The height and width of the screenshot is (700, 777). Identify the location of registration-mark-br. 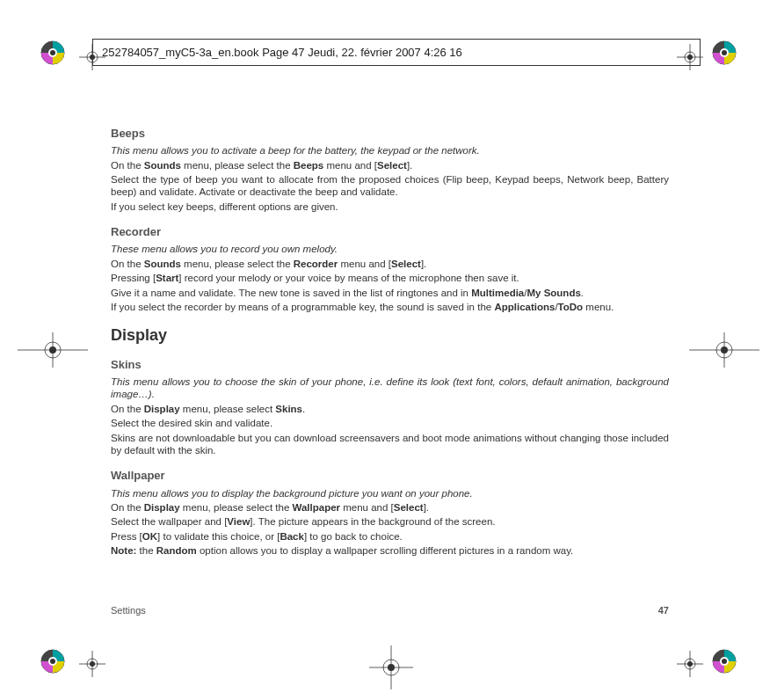
(724, 661).